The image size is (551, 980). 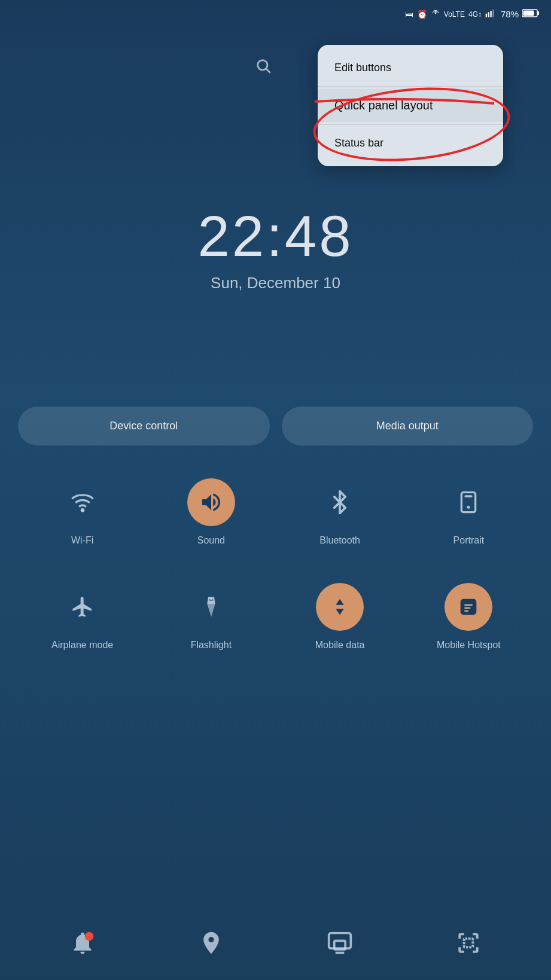 I want to click on flashlight-icon, so click(x=211, y=607).